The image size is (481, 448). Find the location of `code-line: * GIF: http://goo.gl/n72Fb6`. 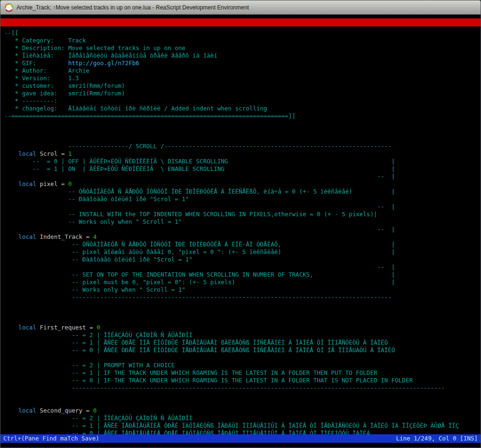

code-line: * GIF: http://goo.gl/n72Fb6 is located at coordinates (243, 63).